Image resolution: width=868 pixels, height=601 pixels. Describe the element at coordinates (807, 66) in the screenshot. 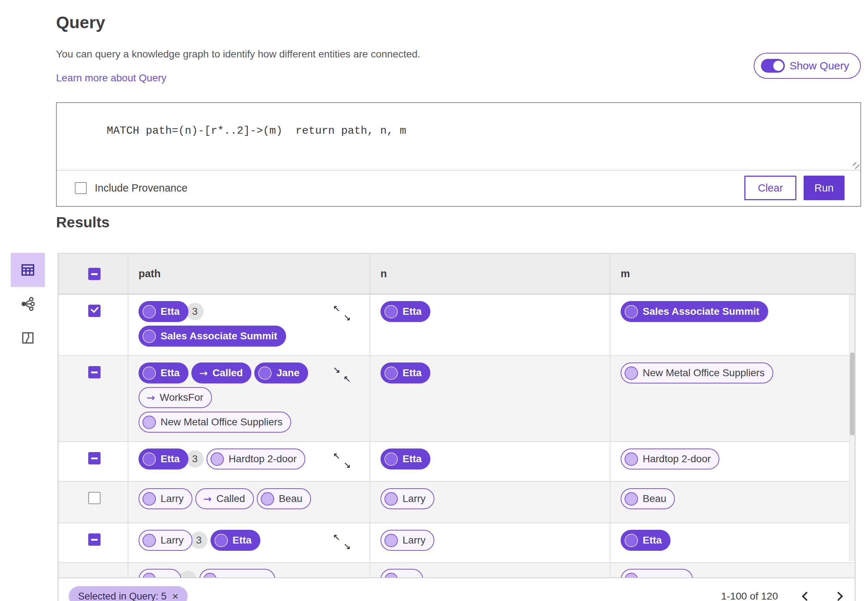

I see `show-query-toggle: Show Query` at that location.